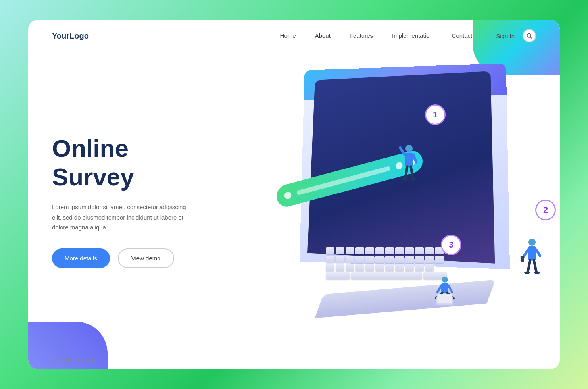 Image resolution: width=588 pixels, height=389 pixels. Describe the element at coordinates (445, 290) in the screenshot. I see `person-3-figure` at that location.